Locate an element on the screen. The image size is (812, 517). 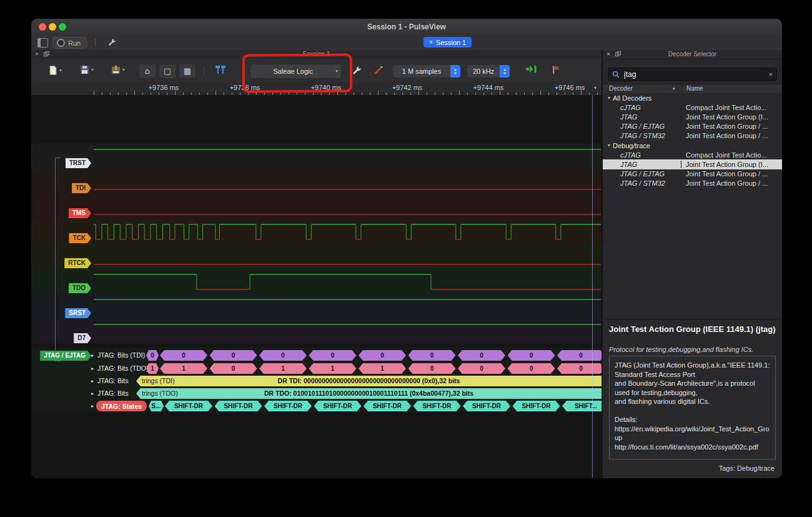
zoom-fit-button: ⌂ is located at coordinates (147, 71).